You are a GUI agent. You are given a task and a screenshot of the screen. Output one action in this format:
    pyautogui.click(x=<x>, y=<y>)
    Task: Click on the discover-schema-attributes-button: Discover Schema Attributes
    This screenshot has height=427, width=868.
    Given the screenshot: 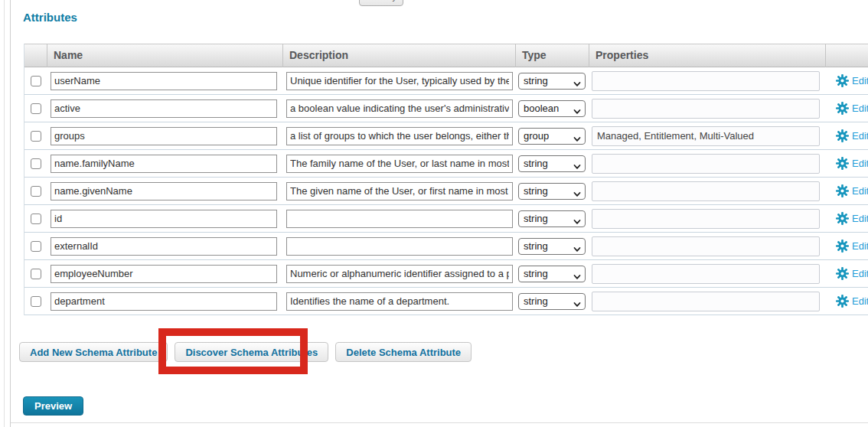 What is the action you would take?
    pyautogui.click(x=251, y=352)
    